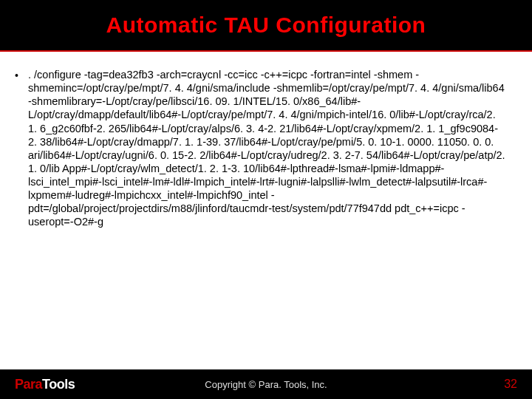 The width and height of the screenshot is (532, 399). I want to click on copyright-text: Copyright © Para. Tools, Inc., so click(266, 384).